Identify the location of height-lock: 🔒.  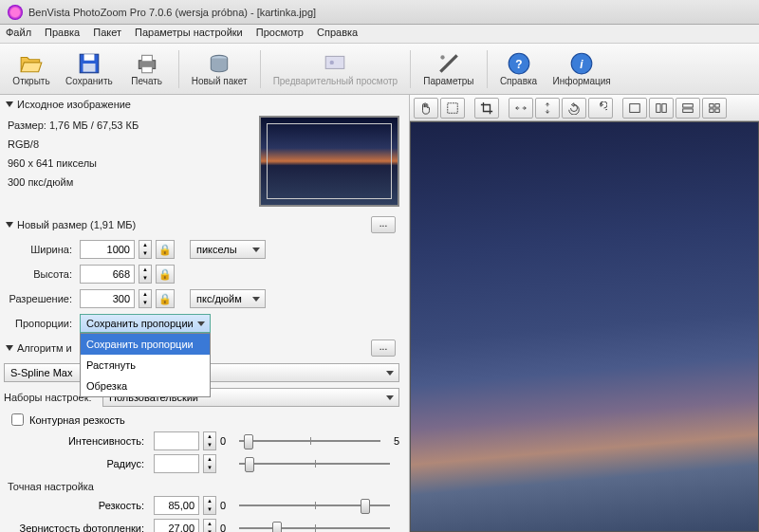
(165, 274).